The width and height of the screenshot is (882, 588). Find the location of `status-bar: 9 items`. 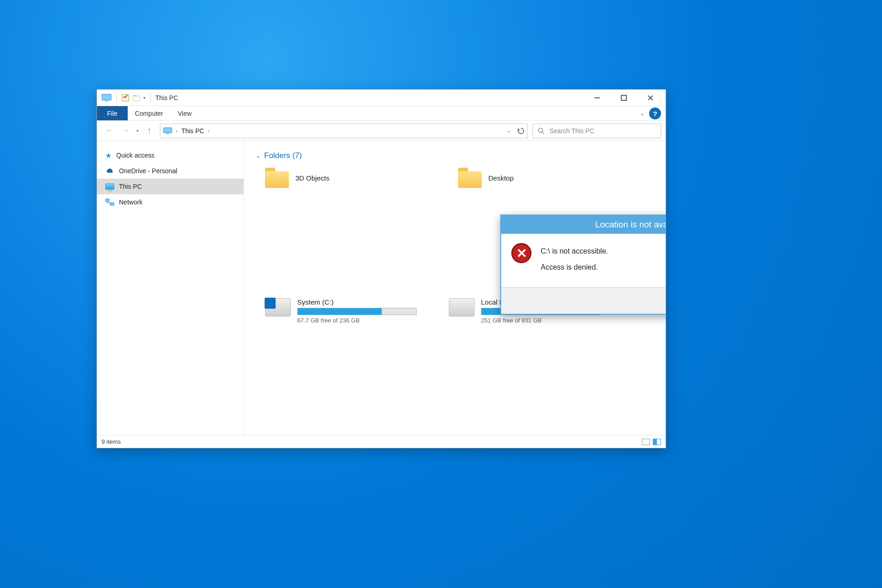

status-bar: 9 items is located at coordinates (381, 441).